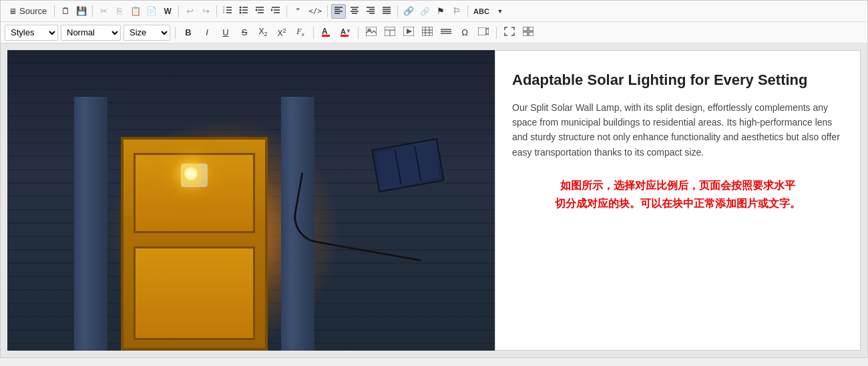 The height and width of the screenshot is (366, 868). I want to click on table-icon, so click(427, 32).